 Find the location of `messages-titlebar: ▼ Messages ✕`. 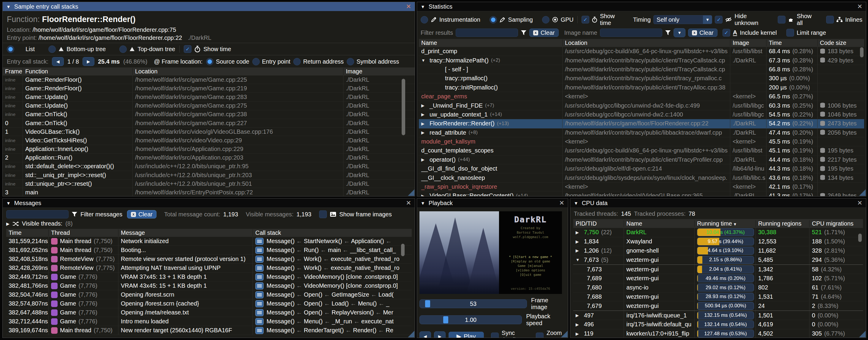

messages-titlebar: ▼ Messages ✕ is located at coordinates (209, 203).